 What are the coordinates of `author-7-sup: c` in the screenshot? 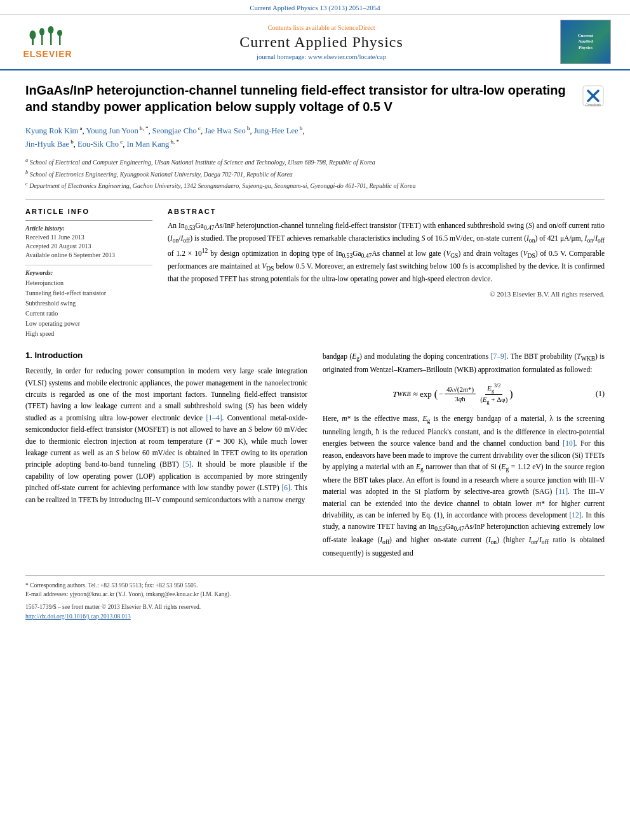 It's located at (121, 142).